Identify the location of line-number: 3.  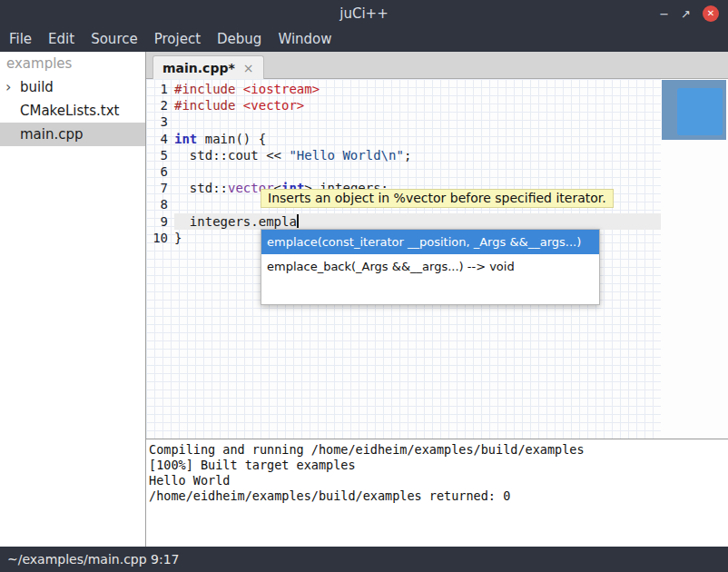
(160, 122).